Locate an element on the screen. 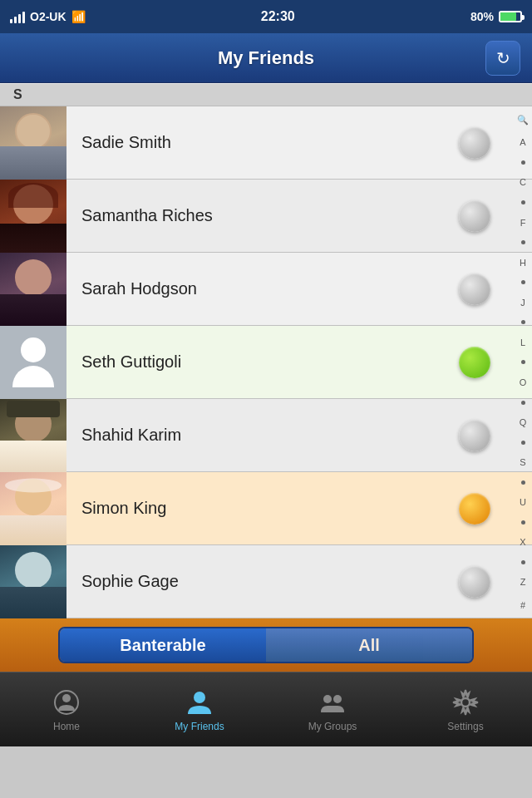  status-left: O2-UK 📶 is located at coordinates (48, 17).